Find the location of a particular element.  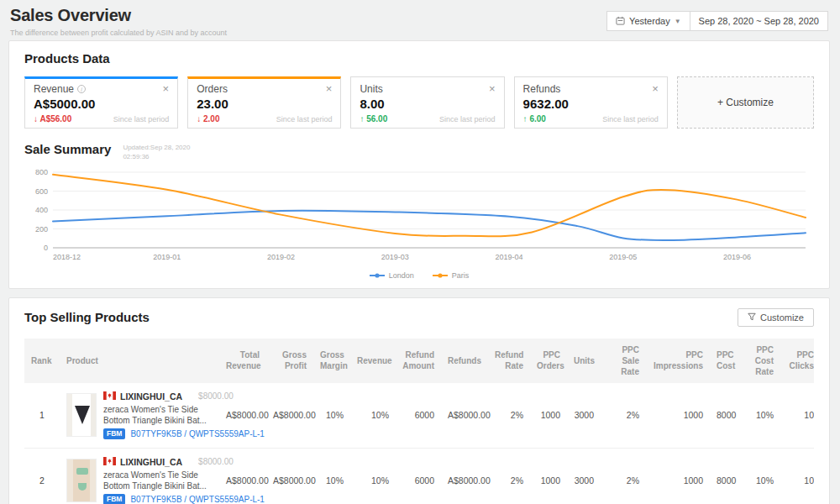

col-ppc-sale-rate: PPC Sale Rate is located at coordinates (623, 361).